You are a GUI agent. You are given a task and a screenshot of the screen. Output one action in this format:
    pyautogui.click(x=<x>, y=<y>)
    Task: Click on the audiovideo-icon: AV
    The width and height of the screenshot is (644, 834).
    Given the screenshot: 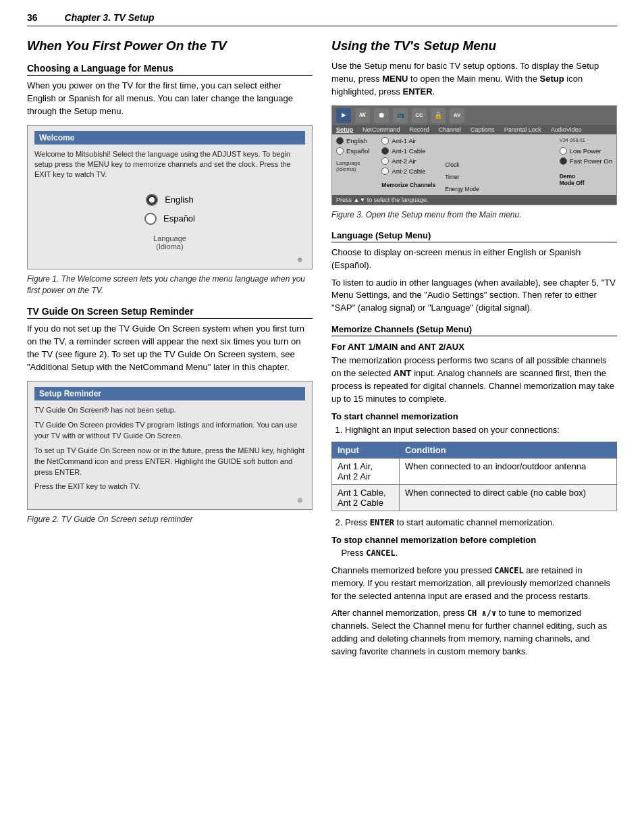 What is the action you would take?
    pyautogui.click(x=457, y=115)
    